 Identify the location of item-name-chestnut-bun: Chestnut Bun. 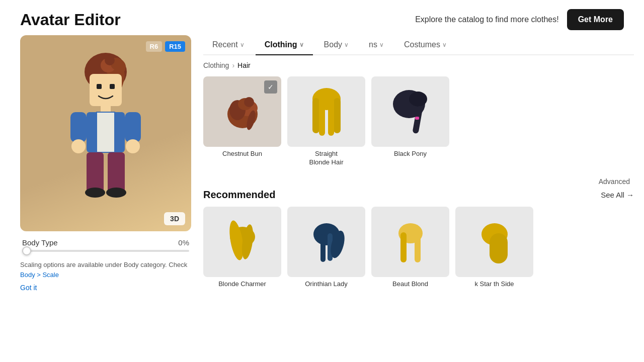
(243, 154).